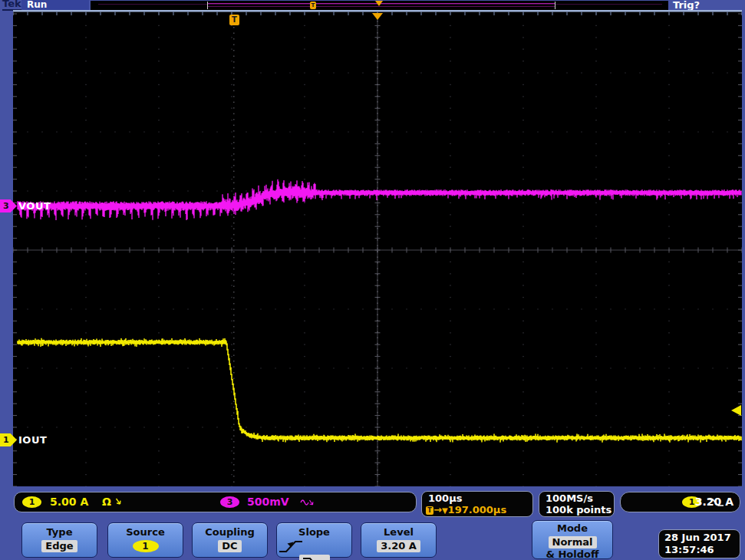 This screenshot has width=745, height=560. I want to click on menu-button-slope: Slope, so click(315, 540).